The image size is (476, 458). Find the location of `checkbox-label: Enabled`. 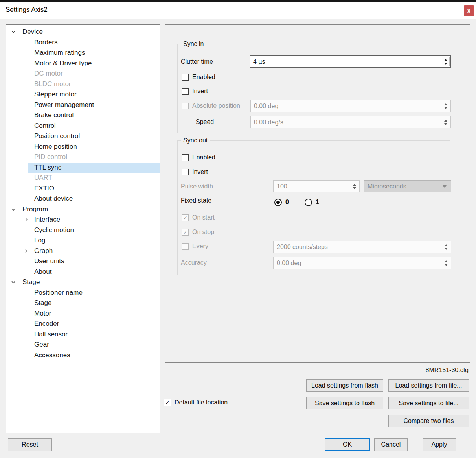

checkbox-label: Enabled is located at coordinates (204, 77).